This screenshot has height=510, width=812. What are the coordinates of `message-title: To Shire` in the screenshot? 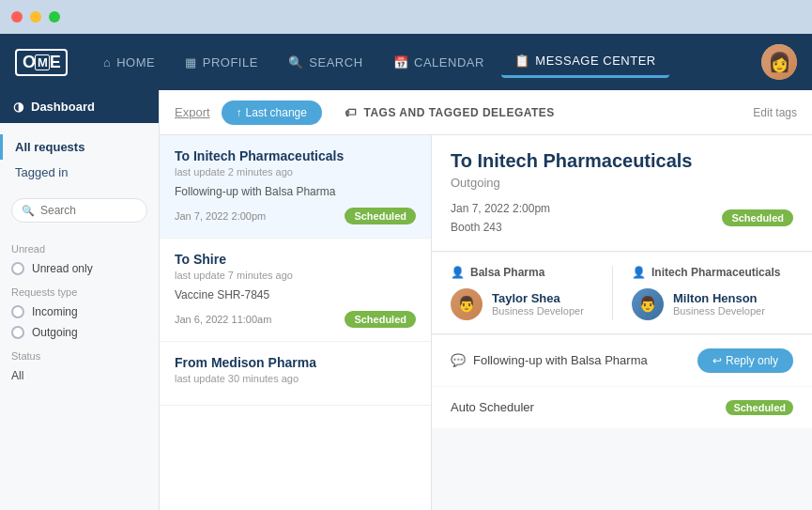 It's located at (295, 259).